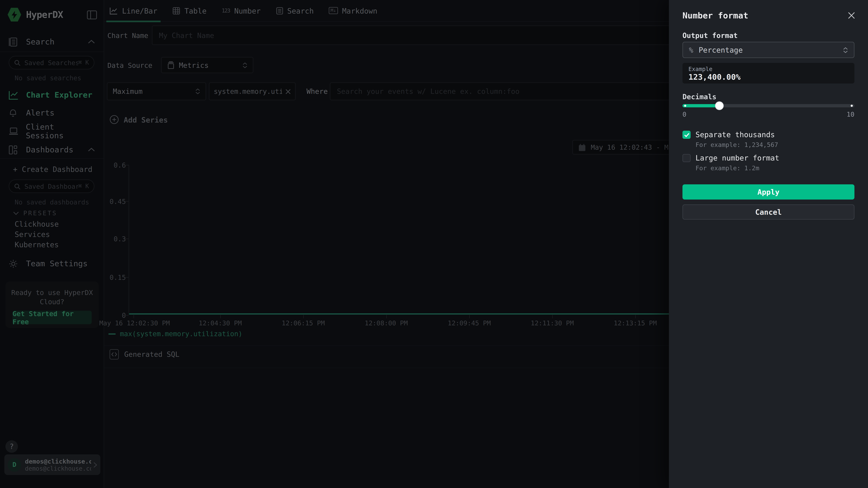  Describe the element at coordinates (768, 192) in the screenshot. I see `apply-button: Apply` at that location.